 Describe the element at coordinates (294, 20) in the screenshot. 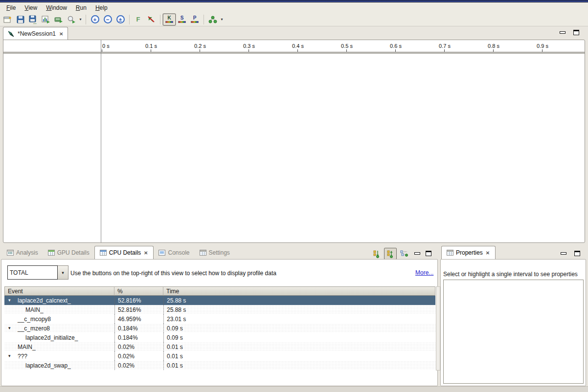

I see `main-toolbar: ✦ ... ▾` at that location.